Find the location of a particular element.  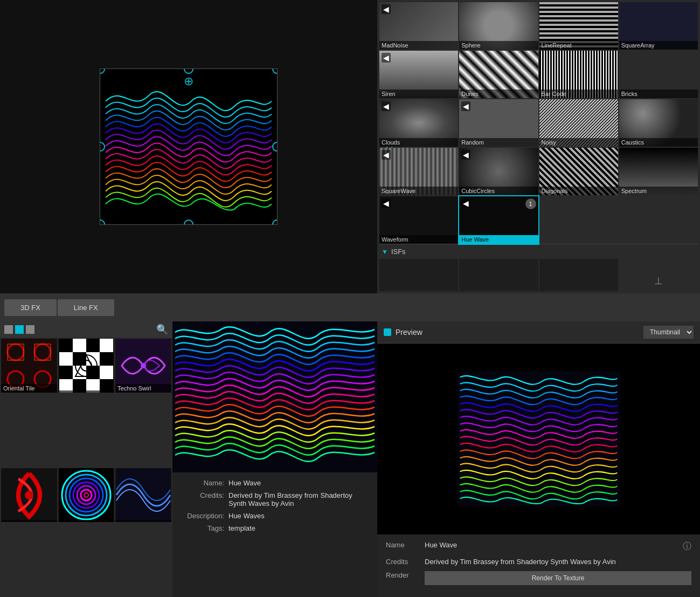

view-small-btn is located at coordinates (9, 330).